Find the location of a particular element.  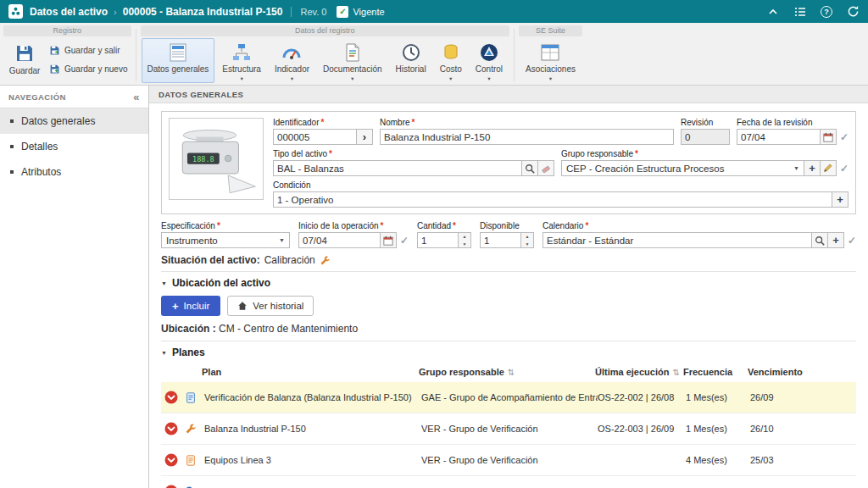

fecha-revision-label: Fecha de la revisión is located at coordinates (775, 122).